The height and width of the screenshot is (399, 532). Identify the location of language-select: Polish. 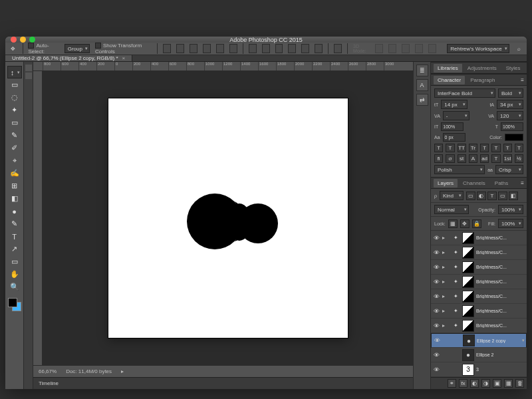
(460, 170).